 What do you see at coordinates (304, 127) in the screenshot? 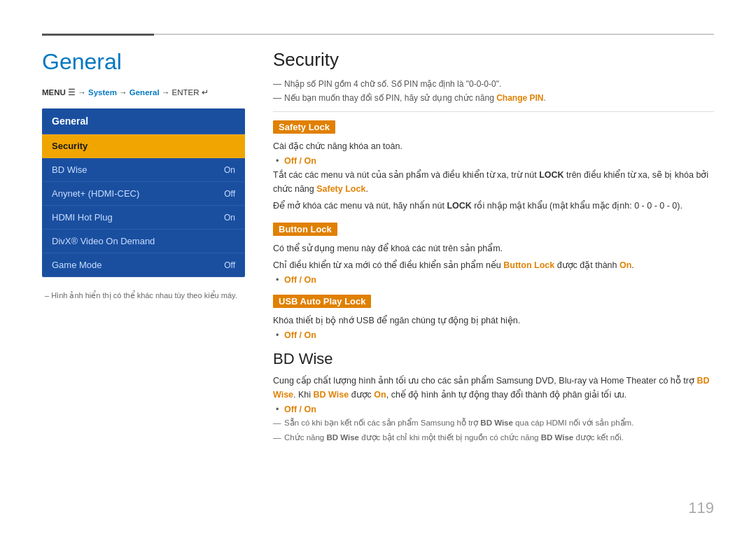
I see `safety-lock-header: Safety Lock` at bounding box center [304, 127].